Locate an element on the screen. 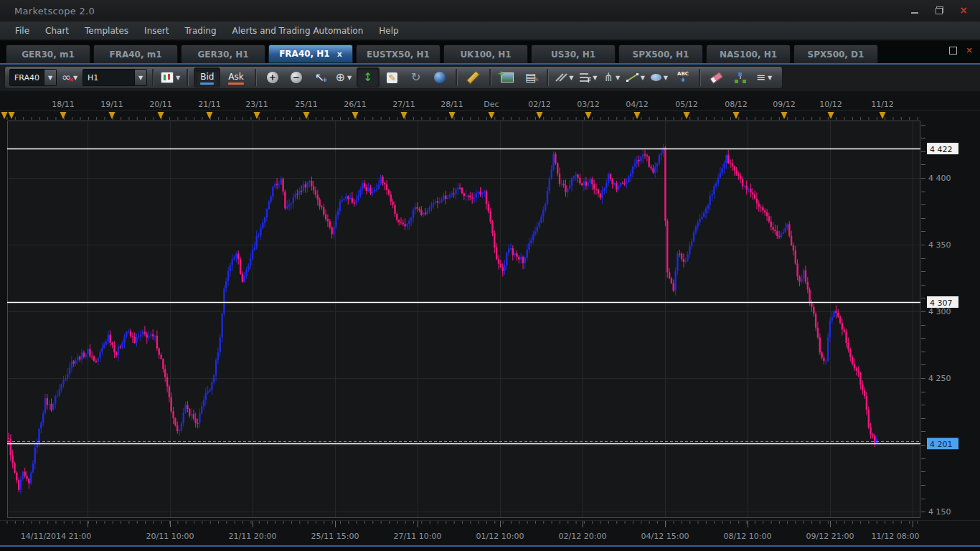  tab-label: GER30, m1 is located at coordinates (48, 55).